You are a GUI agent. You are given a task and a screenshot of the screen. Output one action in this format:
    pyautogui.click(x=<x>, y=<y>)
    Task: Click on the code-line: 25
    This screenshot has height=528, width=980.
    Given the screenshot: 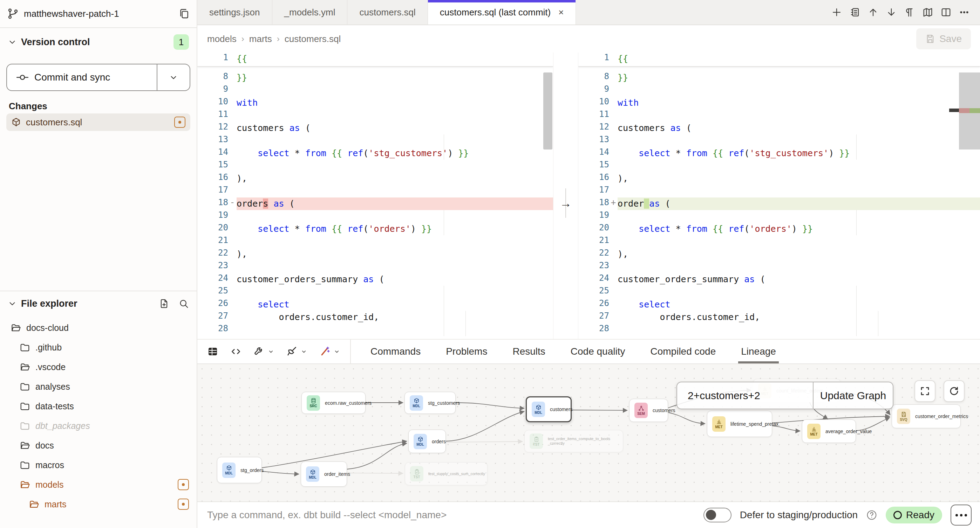 What is the action you would take?
    pyautogui.click(x=779, y=292)
    